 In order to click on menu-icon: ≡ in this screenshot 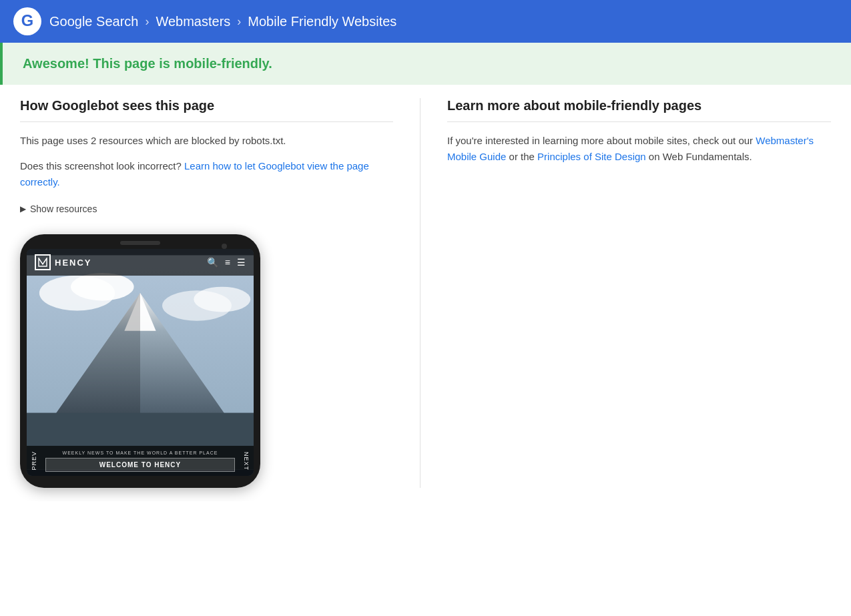, I will do `click(228, 262)`.